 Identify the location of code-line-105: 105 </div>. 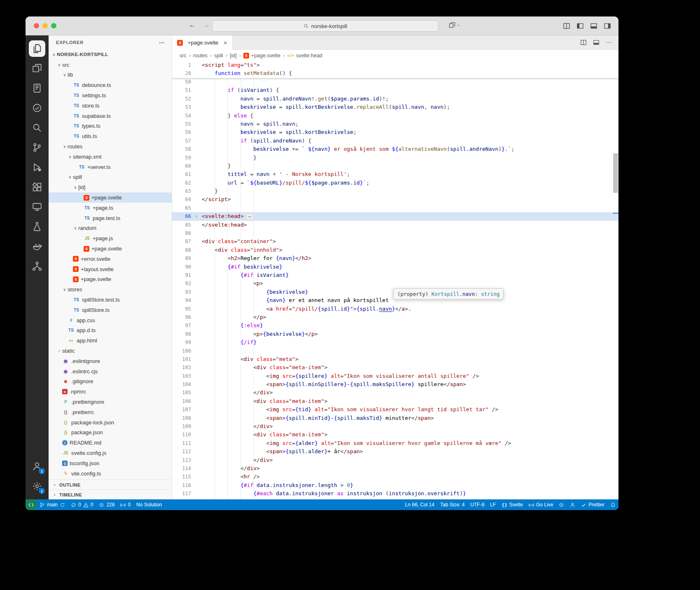
(395, 393).